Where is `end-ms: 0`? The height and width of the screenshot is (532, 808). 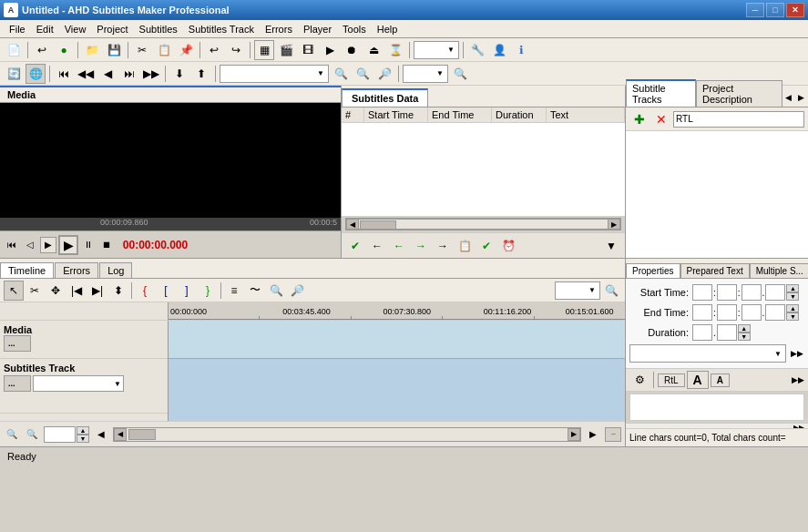 end-ms: 0 is located at coordinates (775, 312).